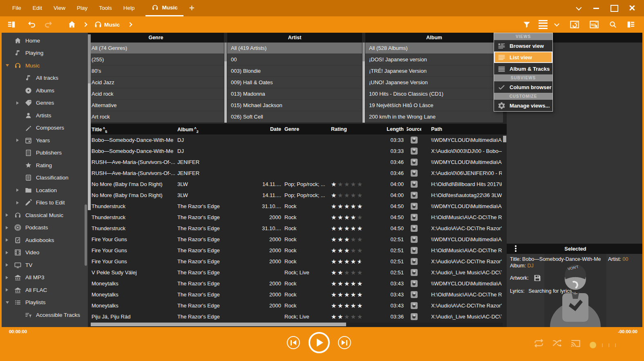 This screenshot has width=644, height=361. I want to click on browser-row: All (419 Artists), so click(295, 48).